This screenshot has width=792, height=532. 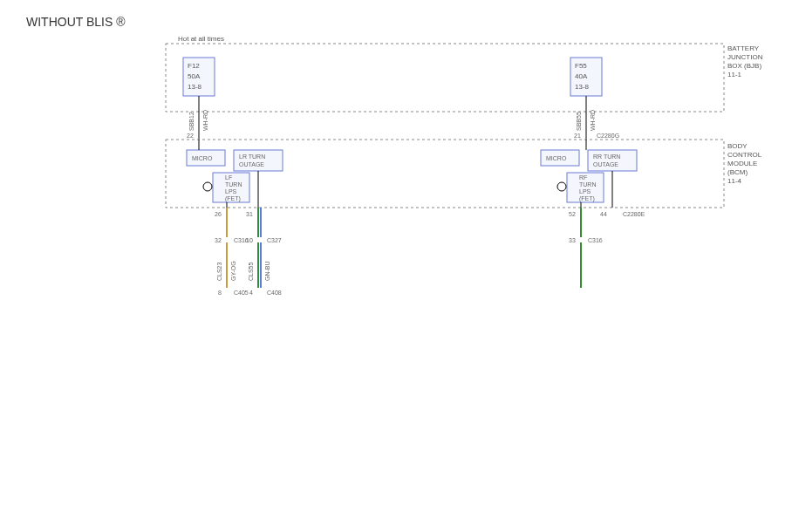 What do you see at coordinates (583, 178) in the screenshot?
I see `rf-l1: RF` at bounding box center [583, 178].